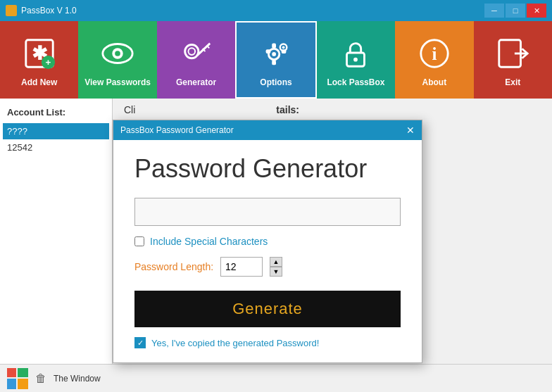 The width and height of the screenshot is (552, 392). Describe the element at coordinates (242, 267) in the screenshot. I see `length-input` at that location.